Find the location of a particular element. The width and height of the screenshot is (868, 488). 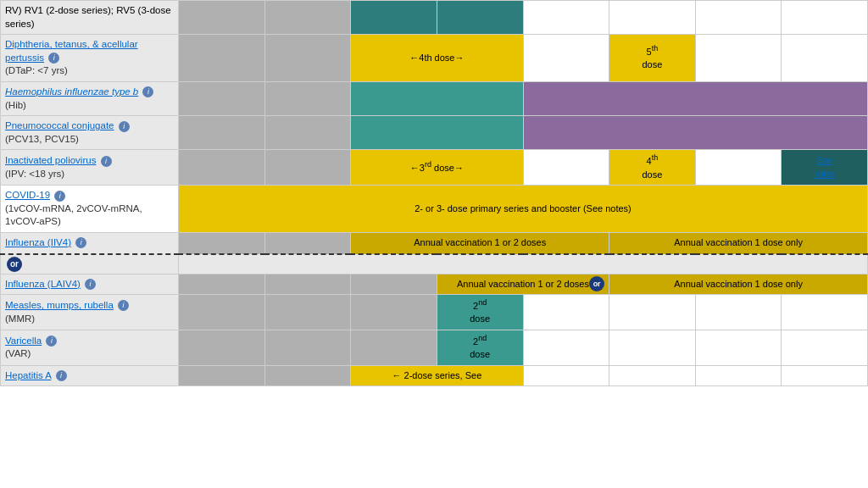

vaccine-name-laiv4: Influenza (LAIV4) i is located at coordinates (90, 285).